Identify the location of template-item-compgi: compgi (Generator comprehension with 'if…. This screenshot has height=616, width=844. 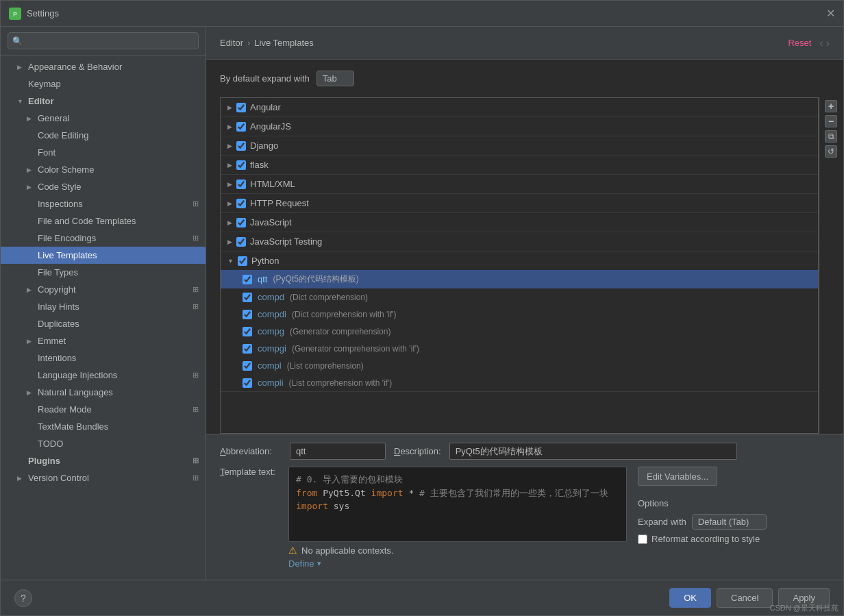
(519, 348).